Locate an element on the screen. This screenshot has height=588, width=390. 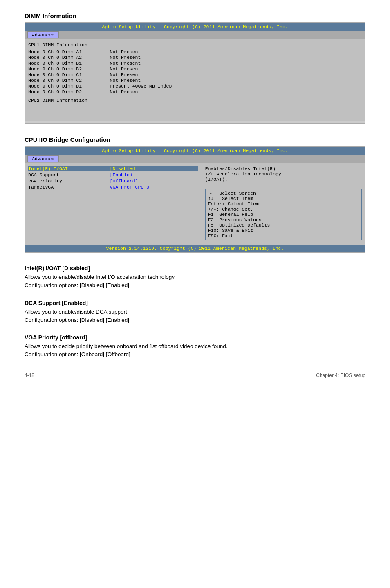
ioat-desc-text: Allows you to enable/disable Intel I/O a… is located at coordinates (195, 281).